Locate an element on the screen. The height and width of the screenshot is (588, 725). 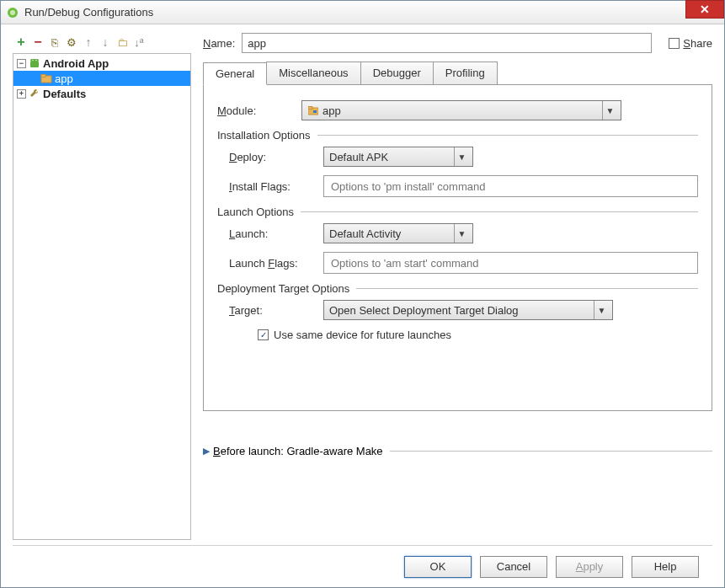
section-launch: Launch Options is located at coordinates (458, 212).